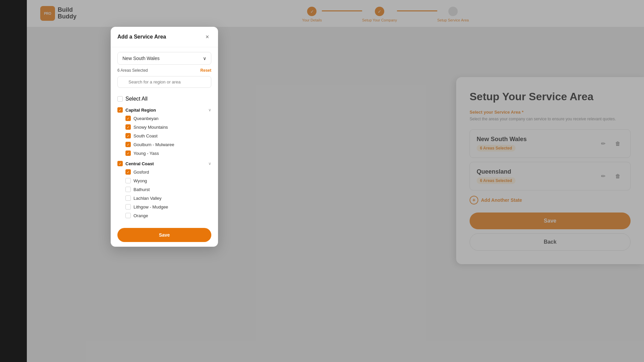  I want to click on capital-region-chevron: ∨, so click(210, 110).